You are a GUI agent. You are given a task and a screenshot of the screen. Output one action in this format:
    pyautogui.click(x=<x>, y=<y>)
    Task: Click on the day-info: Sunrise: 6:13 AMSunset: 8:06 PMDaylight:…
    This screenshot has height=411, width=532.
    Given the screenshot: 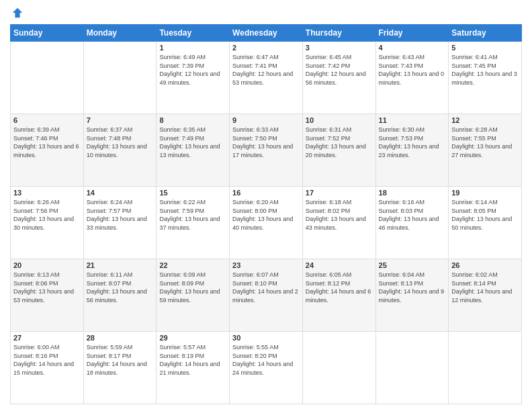 What is the action you would take?
    pyautogui.click(x=47, y=287)
    